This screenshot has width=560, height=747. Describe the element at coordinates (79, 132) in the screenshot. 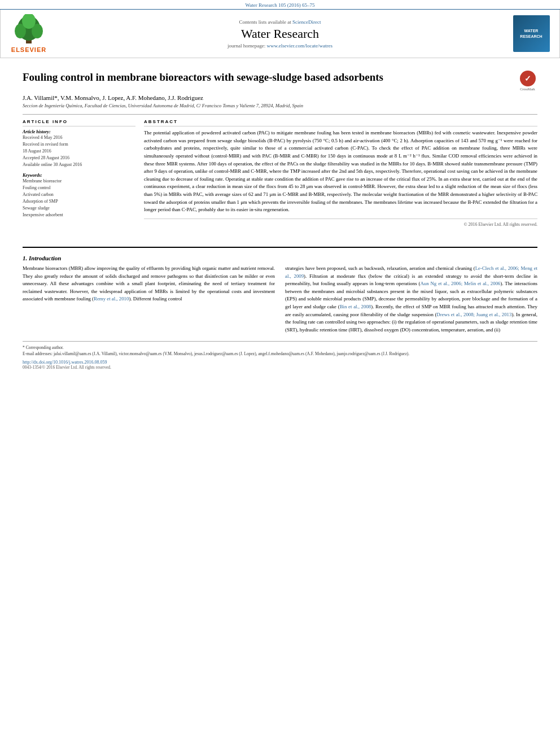

I see `article-history-label: Article history:` at that location.